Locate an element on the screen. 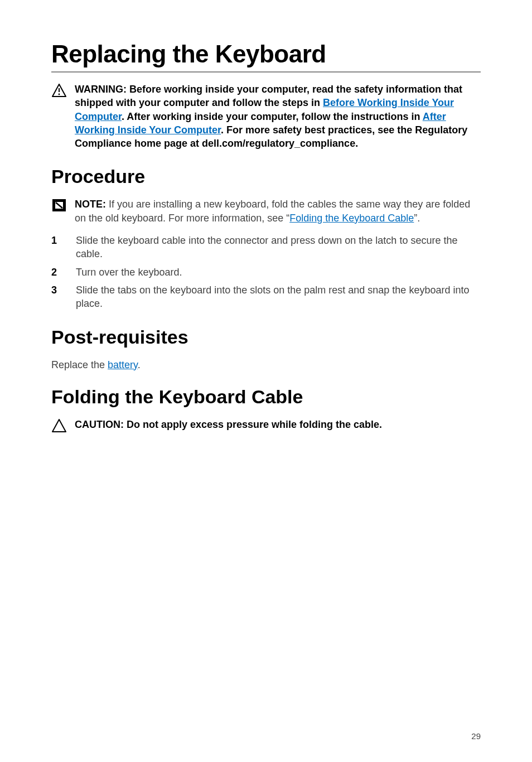 The image size is (532, 762). section-heading: Post-requisites is located at coordinates (266, 337).